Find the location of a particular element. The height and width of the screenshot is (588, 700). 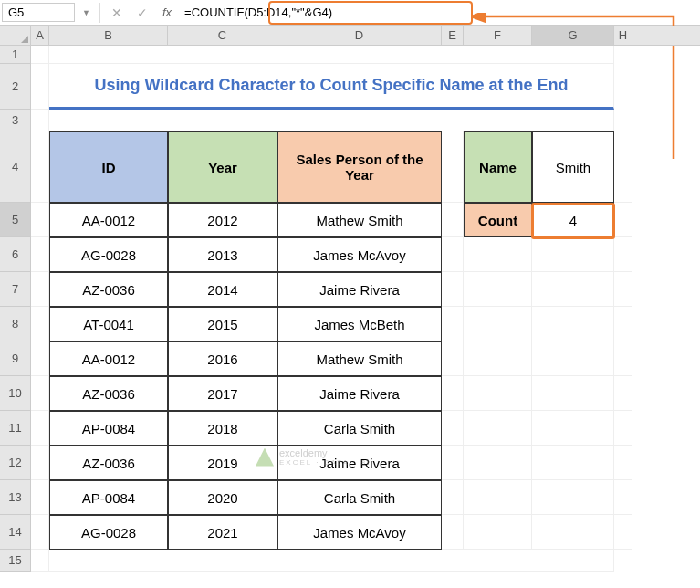

table-cell: 2020 is located at coordinates (223, 498).